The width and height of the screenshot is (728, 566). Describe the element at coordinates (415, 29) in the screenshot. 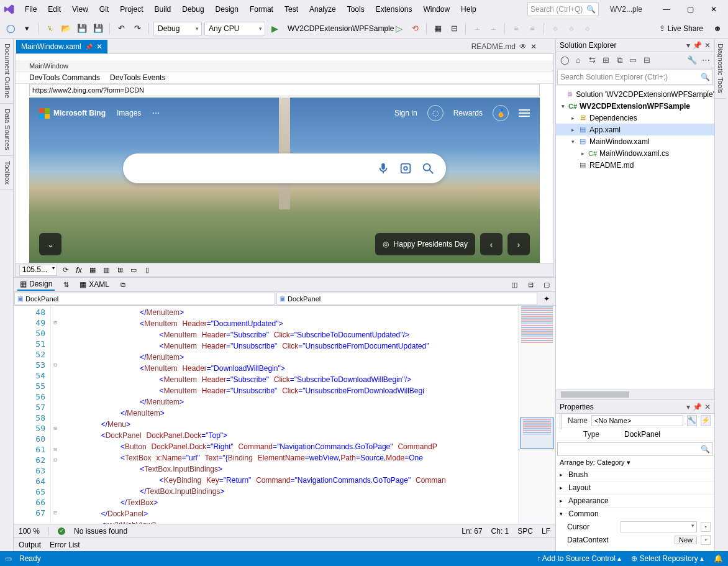

I see `hot-reload-icon: ⟲` at that location.